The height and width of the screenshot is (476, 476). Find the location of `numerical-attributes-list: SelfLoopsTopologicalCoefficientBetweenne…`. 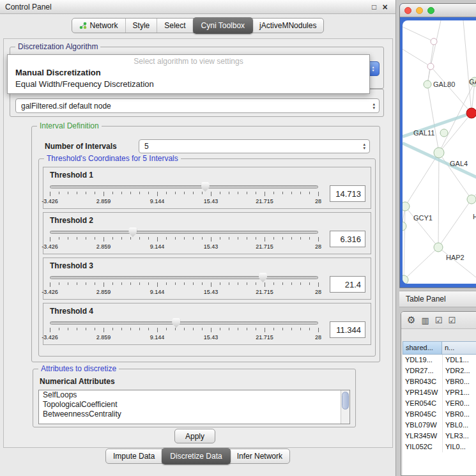

numerical-attributes-list: SelfLoopsTopologicalCoefficientBetweenne… is located at coordinates (194, 407).